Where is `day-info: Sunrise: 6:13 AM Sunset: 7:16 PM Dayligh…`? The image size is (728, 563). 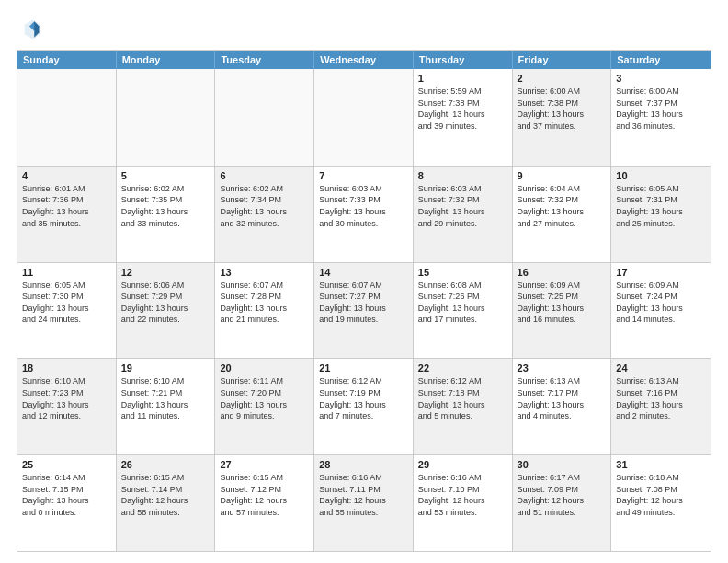
day-info: Sunrise: 6:13 AM Sunset: 7:16 PM Dayligh… is located at coordinates (661, 398).